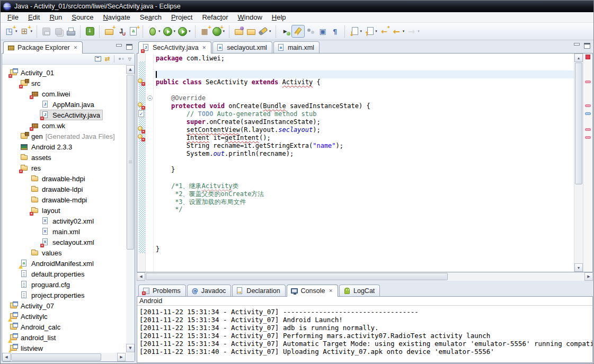 The image size is (594, 364). I want to click on debug-icon: ▾, so click(154, 31).